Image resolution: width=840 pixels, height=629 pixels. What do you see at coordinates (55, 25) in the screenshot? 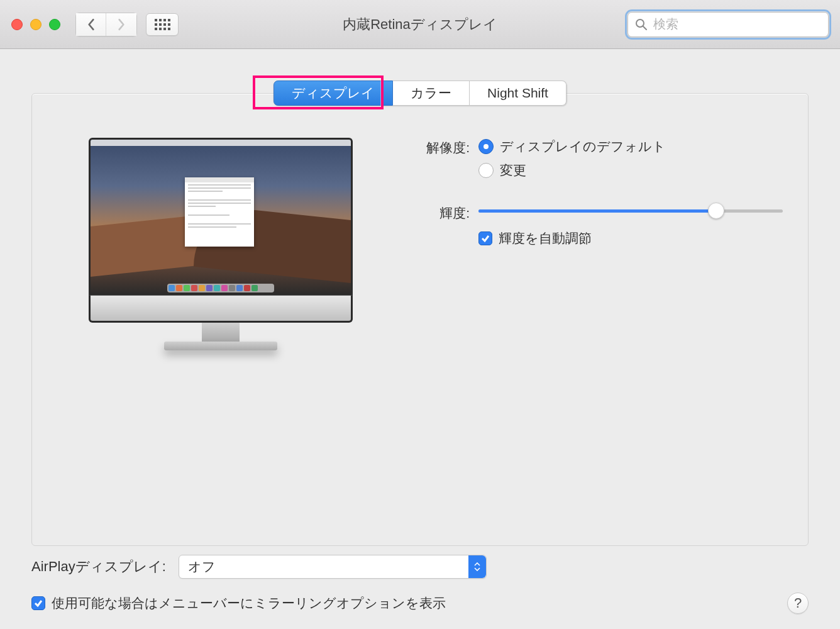
I see `zoom-window-button` at bounding box center [55, 25].